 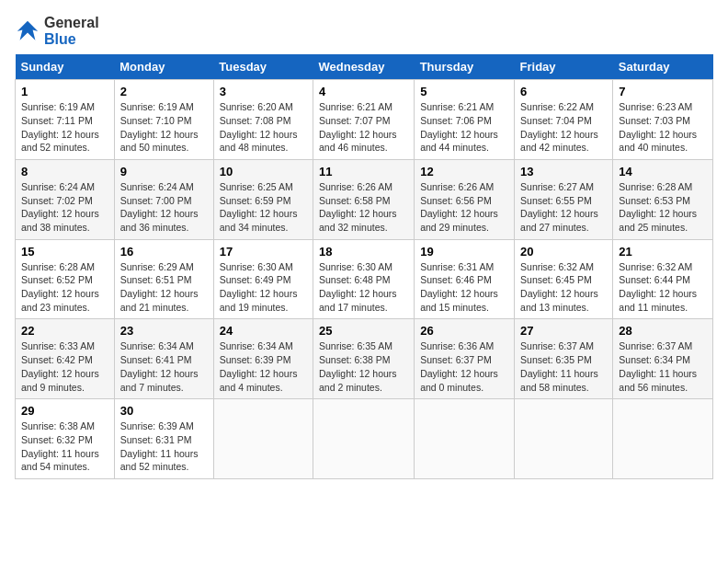 What do you see at coordinates (64, 331) in the screenshot?
I see `day-number: 22` at bounding box center [64, 331].